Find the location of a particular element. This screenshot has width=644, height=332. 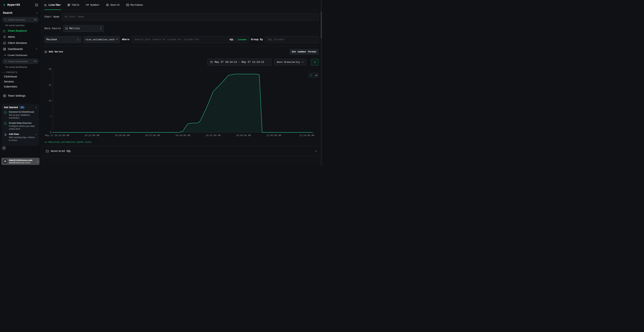

saved-dashboards-input: Saved Dashboards ⌘K is located at coordinates (20, 62).